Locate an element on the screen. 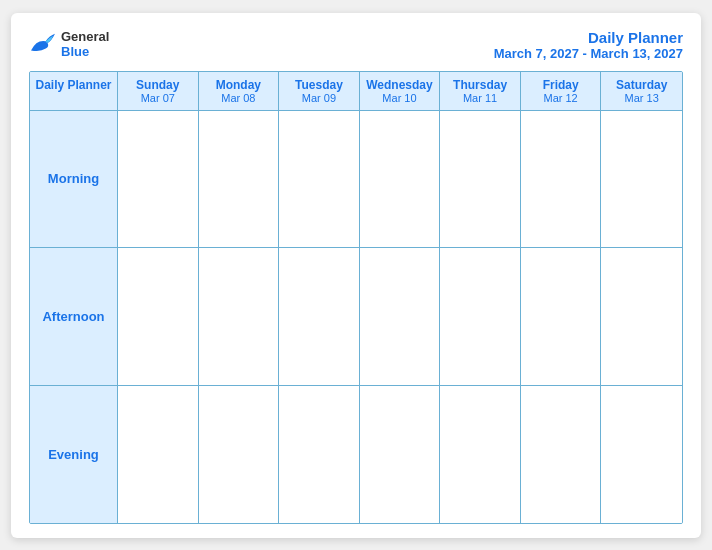 This screenshot has width=712, height=550. day-name-7: Saturday is located at coordinates (642, 85).